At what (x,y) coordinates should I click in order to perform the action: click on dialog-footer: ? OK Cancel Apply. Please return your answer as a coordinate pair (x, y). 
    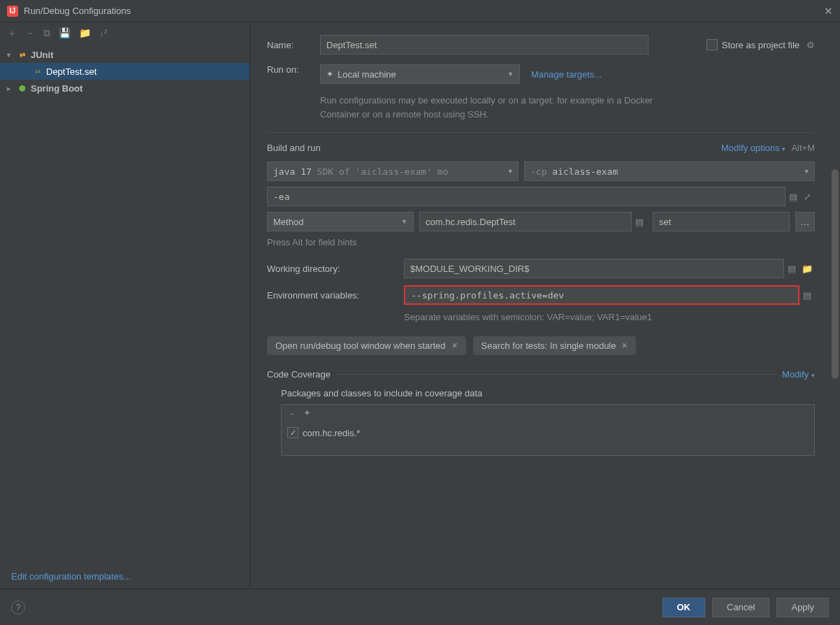
    Looking at the image, I should click on (420, 607).